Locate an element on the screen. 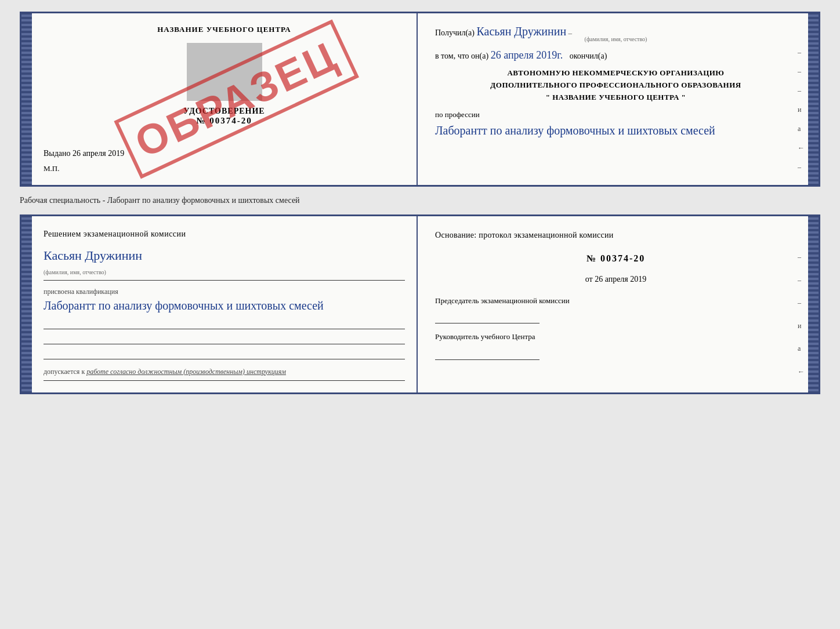 Image resolution: width=840 pixels, height=629 pixels. top-doc-left: НАЗВАНИЕ УЧЕБНОГО ЦЕНТРА УДОСТОВЕРЕНИЕ №… is located at coordinates (225, 99).